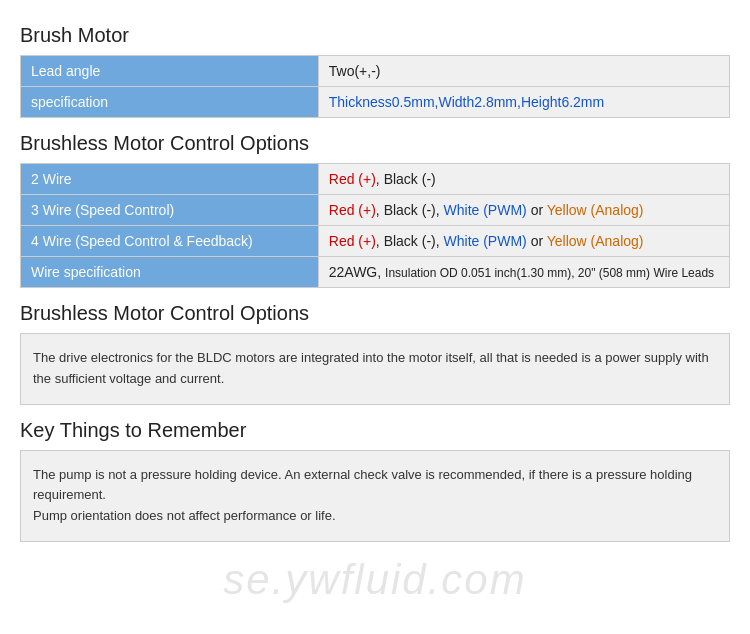 The height and width of the screenshot is (634, 750). I want to click on table-row: 2 Wire Red (+), Black (-), so click(376, 180).